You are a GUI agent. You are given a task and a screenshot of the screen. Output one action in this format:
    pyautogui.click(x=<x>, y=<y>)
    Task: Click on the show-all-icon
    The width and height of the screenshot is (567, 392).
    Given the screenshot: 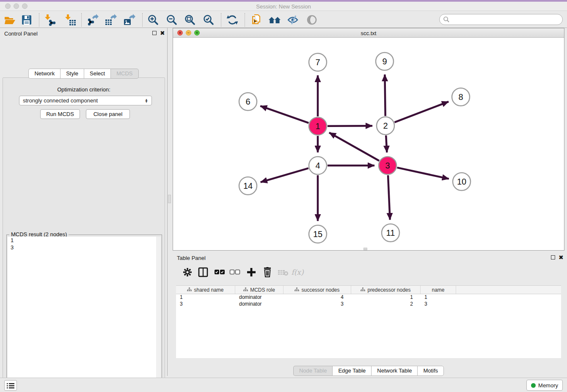 What is the action you would take?
    pyautogui.click(x=312, y=20)
    